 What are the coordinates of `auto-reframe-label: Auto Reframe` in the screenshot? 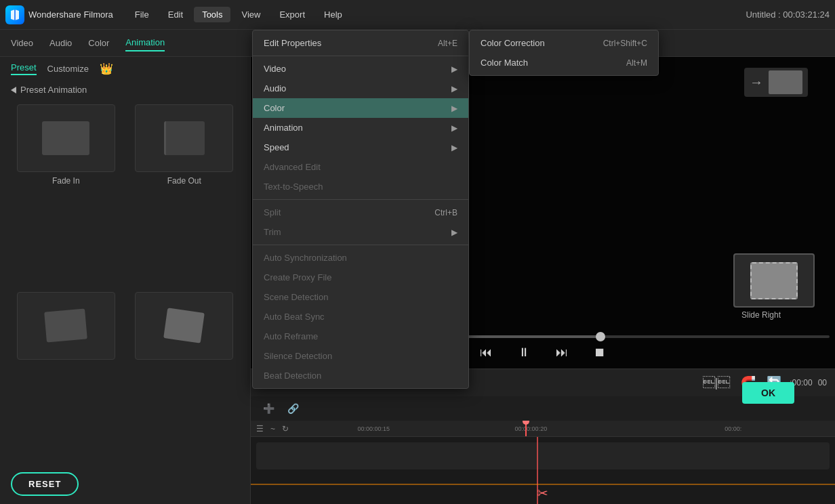 It's located at (291, 336).